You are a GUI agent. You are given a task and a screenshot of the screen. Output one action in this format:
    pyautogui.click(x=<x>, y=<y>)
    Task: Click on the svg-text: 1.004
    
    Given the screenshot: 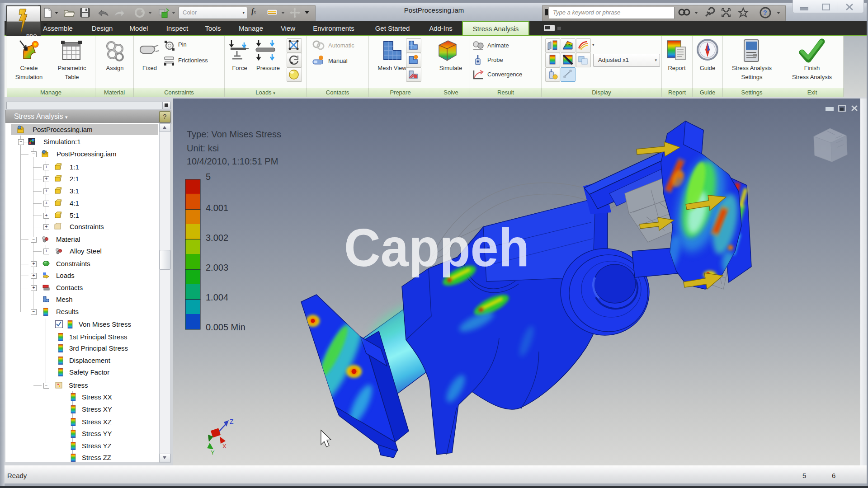 What is the action you would take?
    pyautogui.click(x=217, y=297)
    